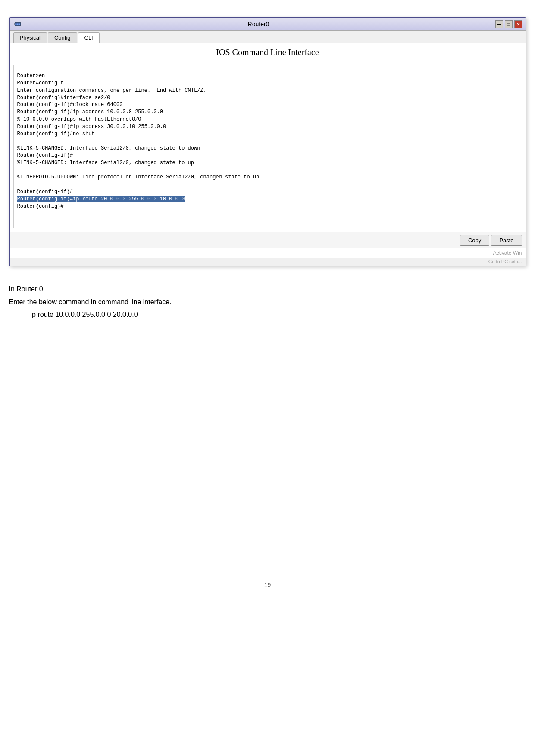 This screenshot has height=756, width=535. What do you see at coordinates (518, 24) in the screenshot?
I see `close-button: ✕` at bounding box center [518, 24].